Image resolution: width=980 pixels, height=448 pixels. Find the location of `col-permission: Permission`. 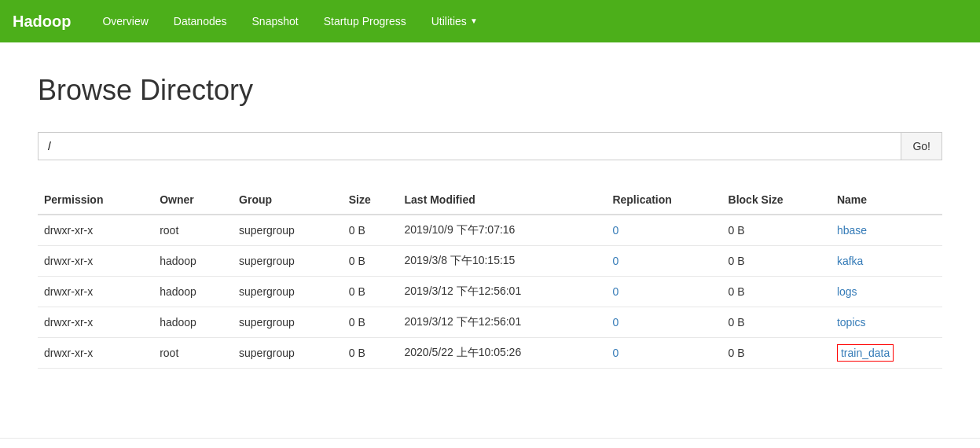

col-permission: Permission is located at coordinates (96, 200).